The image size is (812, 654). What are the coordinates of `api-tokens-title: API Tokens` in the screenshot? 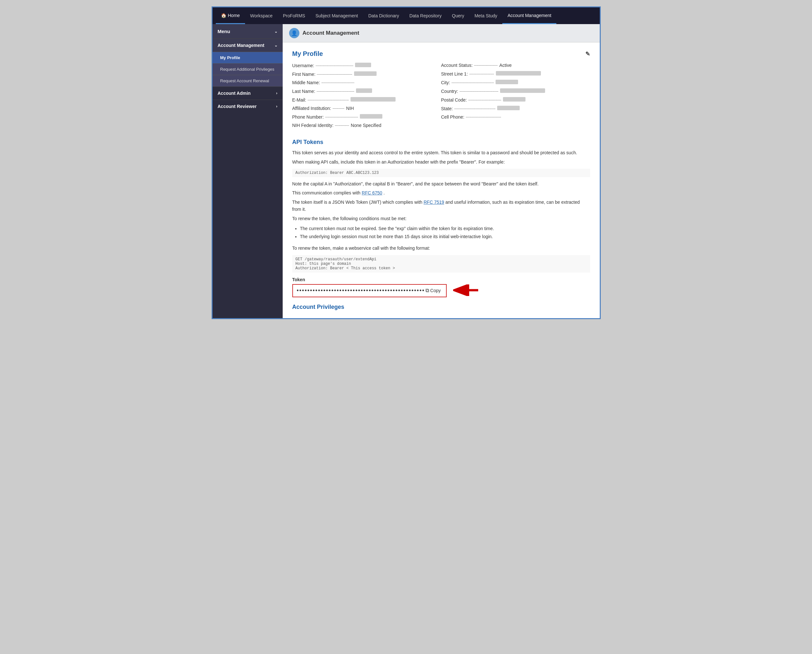 It's located at (308, 142).